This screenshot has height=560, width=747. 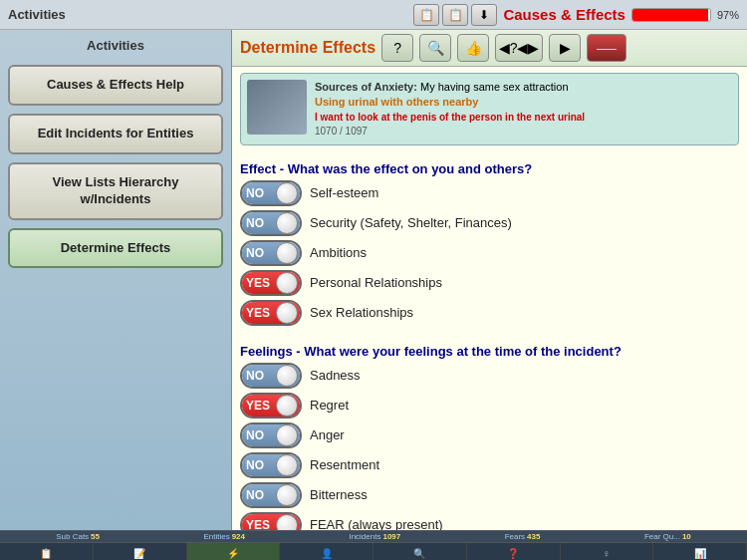 What do you see at coordinates (484, 15) in the screenshot?
I see `toolbar-btn-down: ⬇` at bounding box center [484, 15].